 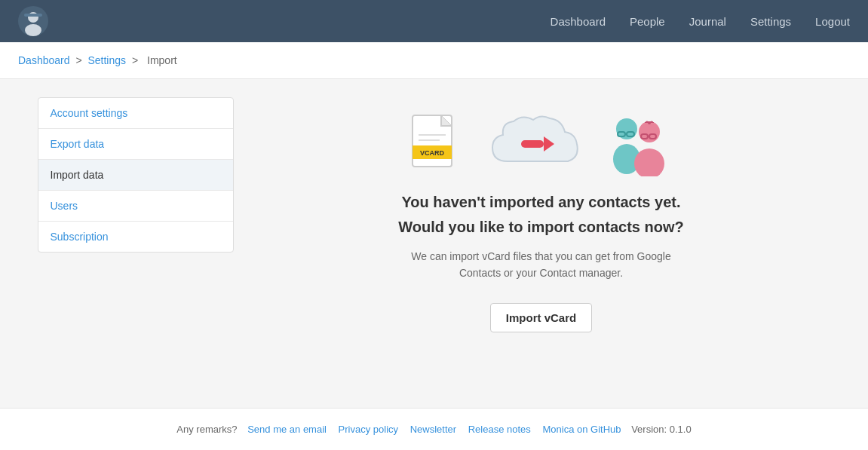 I want to click on footer-send-email-link: Send me an email, so click(x=287, y=430).